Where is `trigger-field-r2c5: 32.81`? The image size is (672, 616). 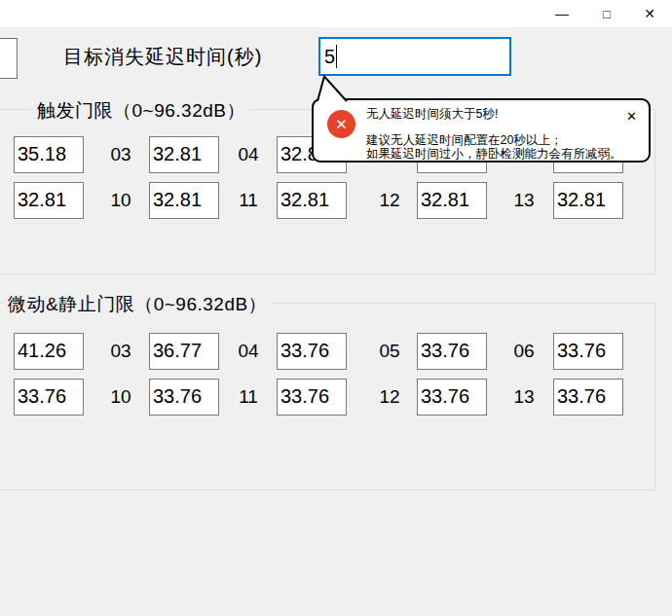
trigger-field-r2c5: 32.81 is located at coordinates (588, 200).